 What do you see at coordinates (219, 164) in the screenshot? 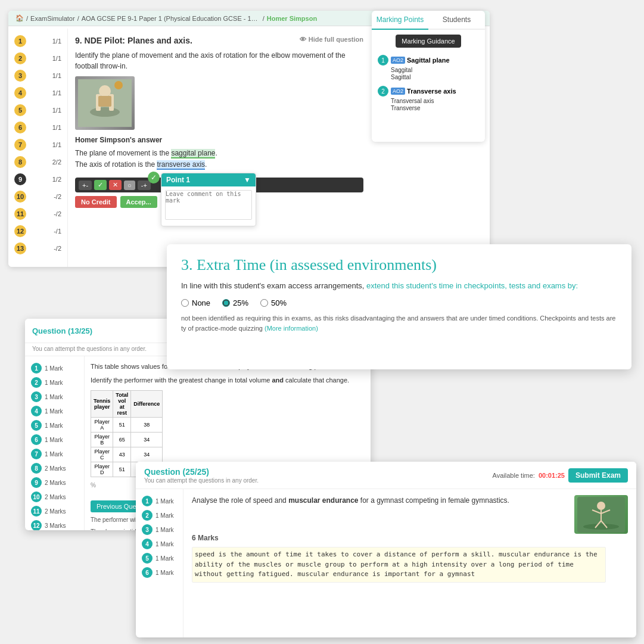
I see `answer-line-2: The axis of rotation is the transverse a…` at bounding box center [219, 164].